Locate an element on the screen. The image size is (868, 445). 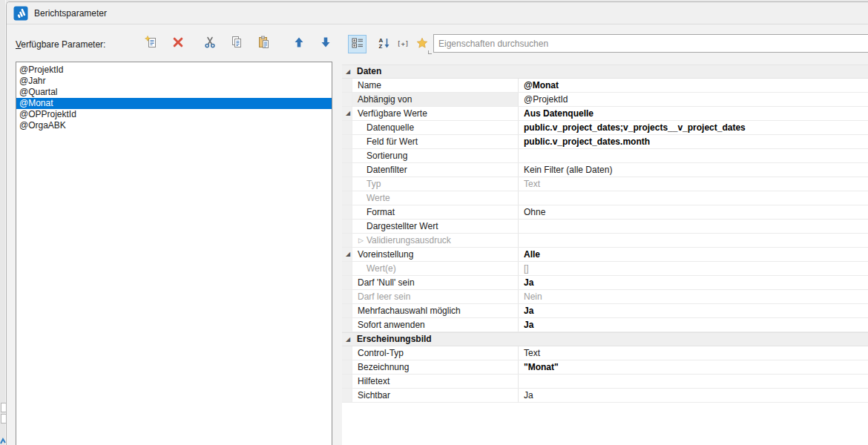
property-label: Datenfilter is located at coordinates (435, 170).